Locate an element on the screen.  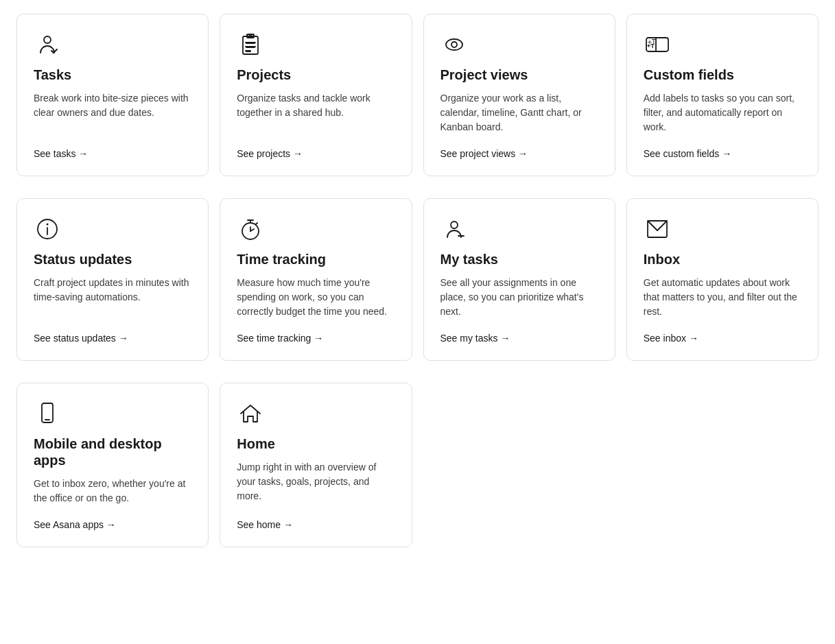
card-tasks: Tasks Break work into bite-size pieces w… is located at coordinates (113, 95).